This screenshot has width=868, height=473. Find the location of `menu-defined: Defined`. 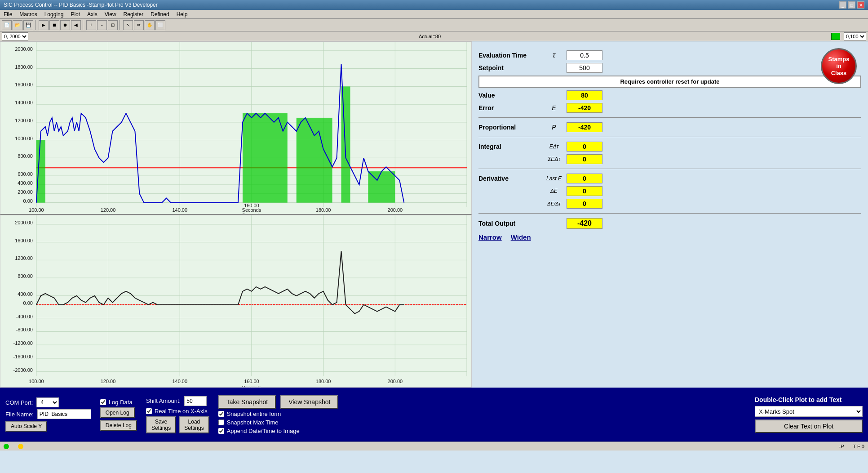

menu-defined: Defined is located at coordinates (160, 14).